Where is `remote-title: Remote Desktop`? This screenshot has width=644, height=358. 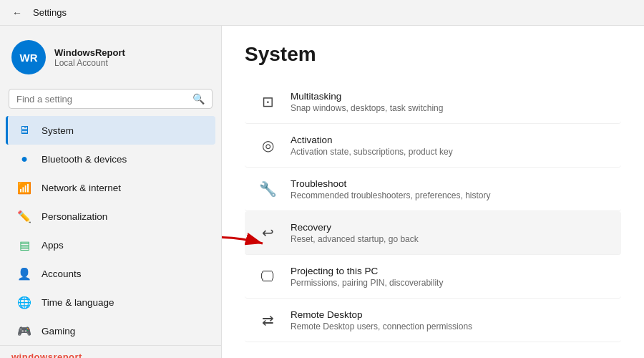
remote-title: Remote Desktop is located at coordinates (381, 315).